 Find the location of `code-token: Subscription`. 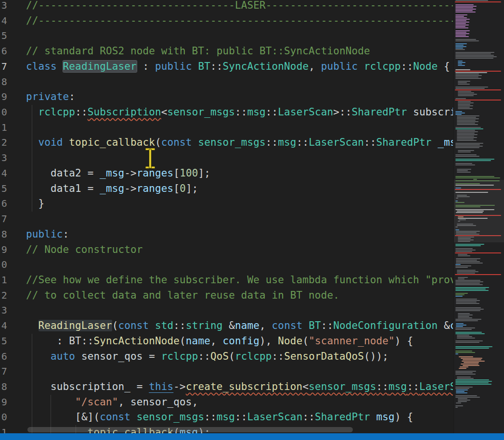

code-token: Subscription is located at coordinates (124, 112).